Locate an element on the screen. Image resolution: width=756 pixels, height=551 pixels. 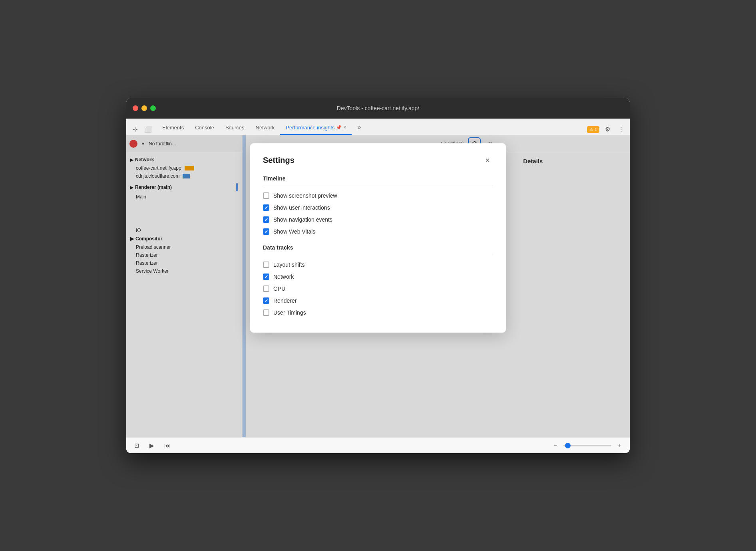
warning-icon: ⚠ is located at coordinates (591, 129).